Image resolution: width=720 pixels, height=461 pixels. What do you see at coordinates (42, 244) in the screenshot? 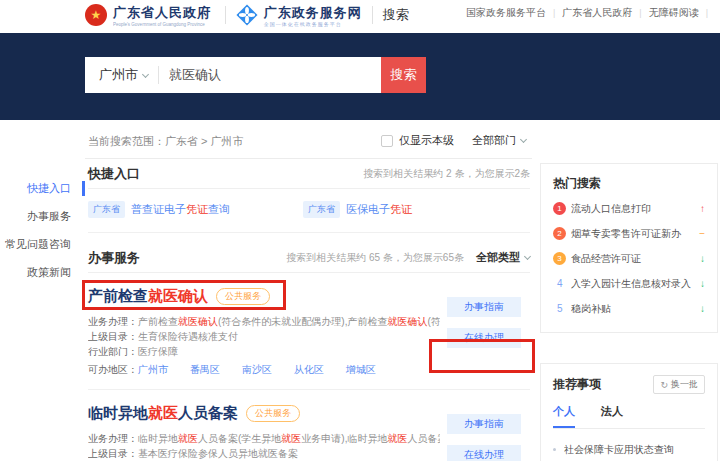
I see `nav-item-faq: 常见问题咨询` at bounding box center [42, 244].